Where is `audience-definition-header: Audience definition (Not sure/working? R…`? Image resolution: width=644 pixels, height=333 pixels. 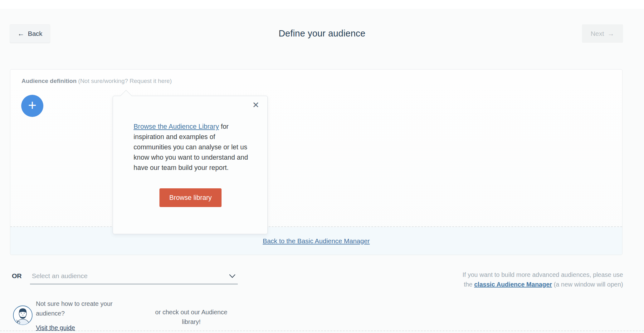
audience-definition-header: Audience definition (Not sure/working? R… is located at coordinates (97, 81).